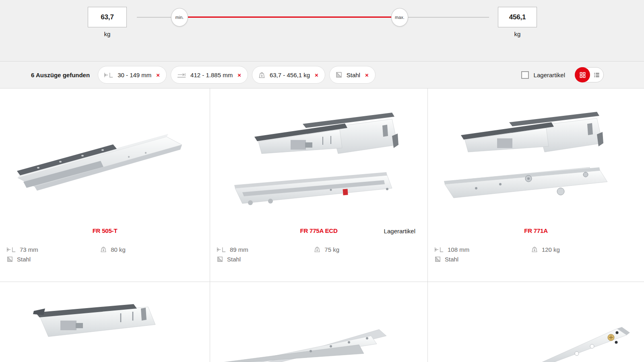 The height and width of the screenshot is (362, 644). Describe the element at coordinates (265, 249) in the screenshot. I see `spec-height: 89 mm` at that location.